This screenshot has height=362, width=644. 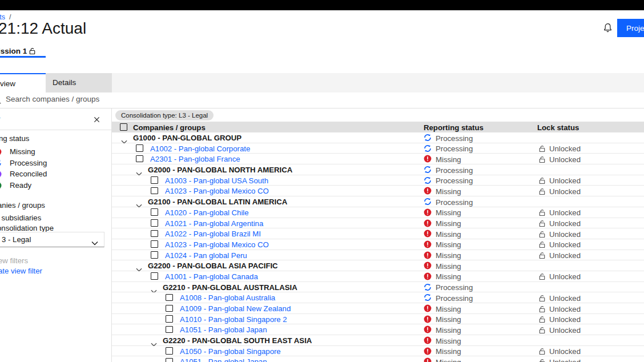 I want to click on table-row: A2301 - Pan-global FranceMissingUnlocked, so click(x=378, y=159).